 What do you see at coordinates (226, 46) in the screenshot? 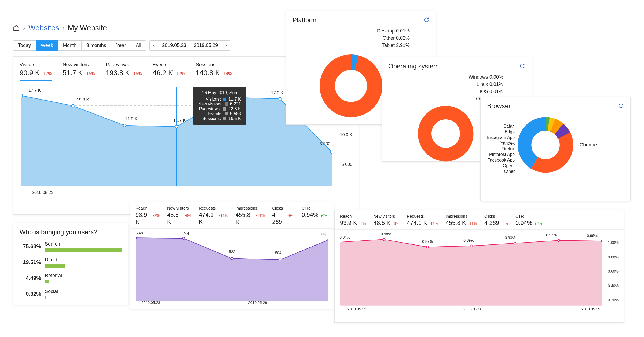
I see `date-next-button: ›` at bounding box center [226, 46].